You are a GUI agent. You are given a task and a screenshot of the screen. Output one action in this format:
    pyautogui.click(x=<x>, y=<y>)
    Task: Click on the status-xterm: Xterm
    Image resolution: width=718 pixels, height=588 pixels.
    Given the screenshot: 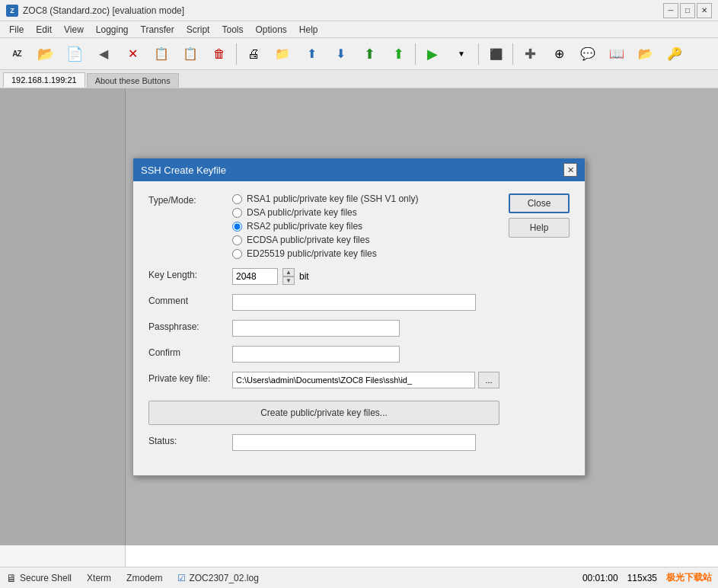 What is the action you would take?
    pyautogui.click(x=99, y=578)
    